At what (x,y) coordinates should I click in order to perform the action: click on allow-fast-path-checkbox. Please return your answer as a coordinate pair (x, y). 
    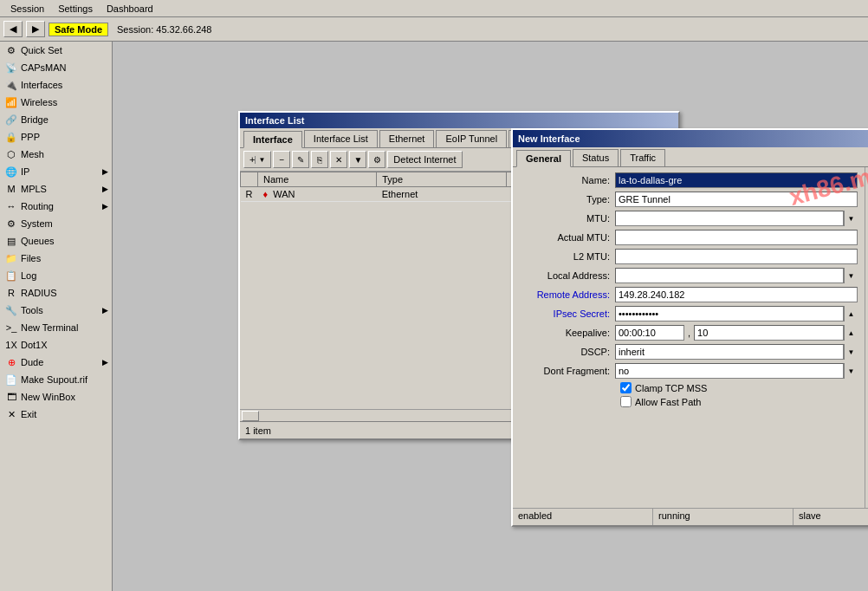
    Looking at the image, I should click on (625, 402).